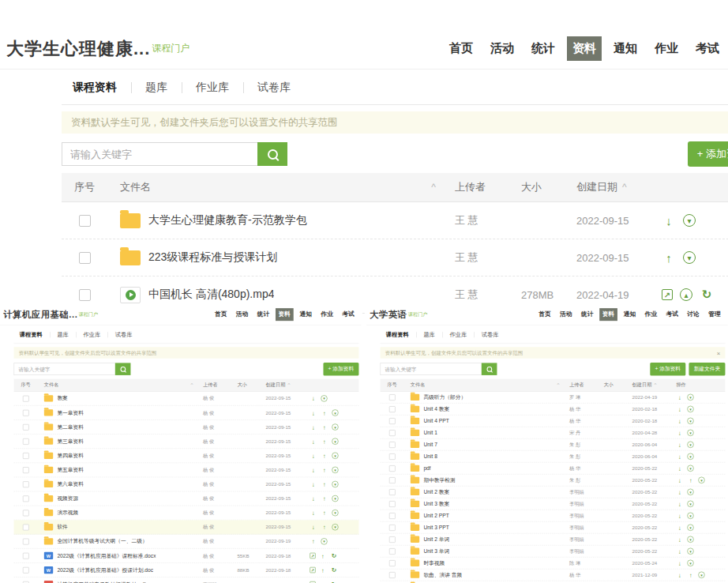 This screenshot has width=728, height=583. I want to click on file-name: 第六章资料, so click(70, 483).